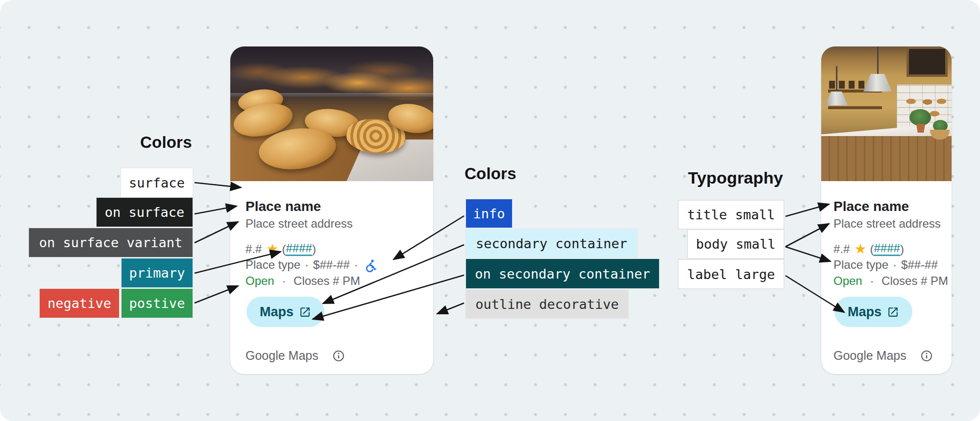 This screenshot has height=421, width=980. Describe the element at coordinates (166, 142) in the screenshot. I see `left-colors-heading: Colors` at that location.